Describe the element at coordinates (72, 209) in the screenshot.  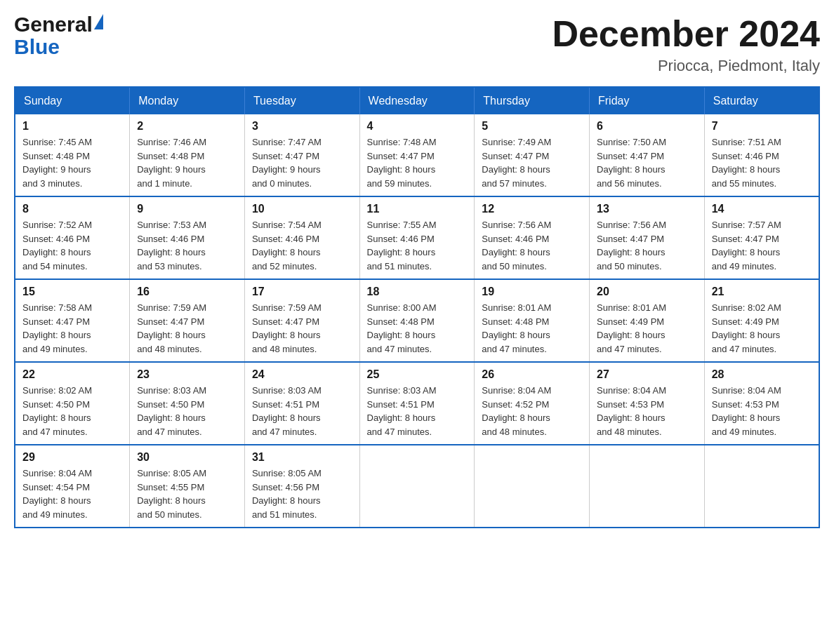
I see `day-number: 8` at that location.